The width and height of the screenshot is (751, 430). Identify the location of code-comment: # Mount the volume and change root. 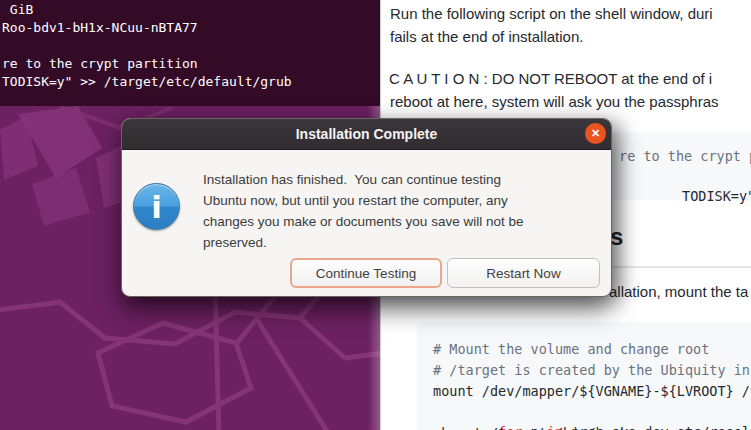
(571, 349).